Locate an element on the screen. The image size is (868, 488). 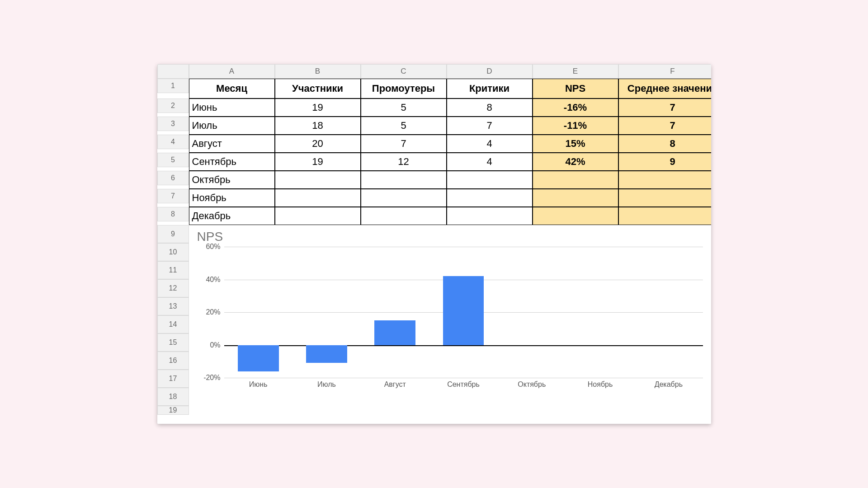
cell-A3: Июль is located at coordinates (232, 126).